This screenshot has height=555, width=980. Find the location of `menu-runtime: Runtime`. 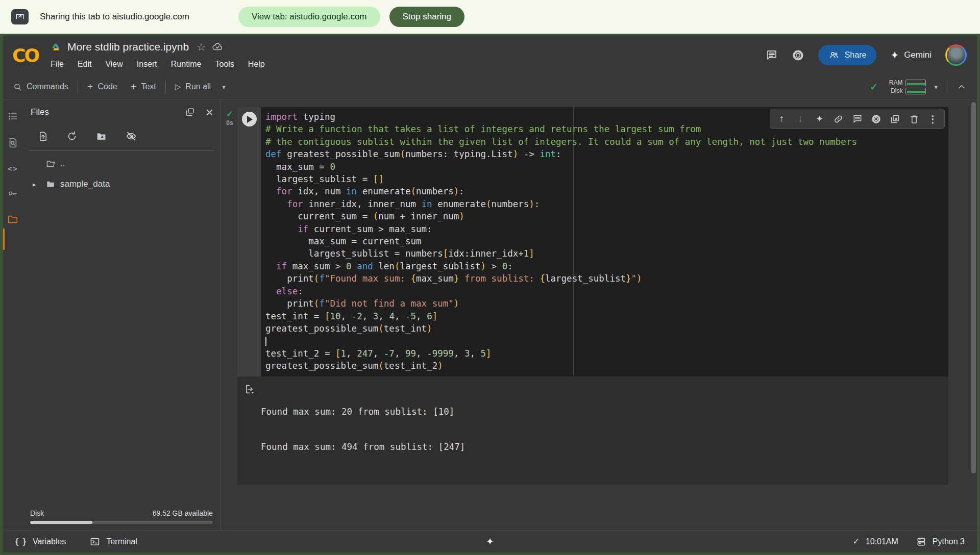

menu-runtime: Runtime is located at coordinates (186, 64).